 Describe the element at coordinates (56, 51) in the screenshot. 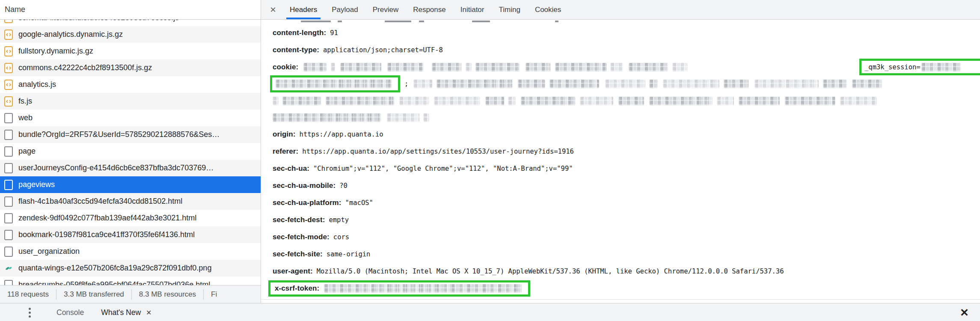

I see `request-name: fullstory.dynamic.js.gz` at that location.